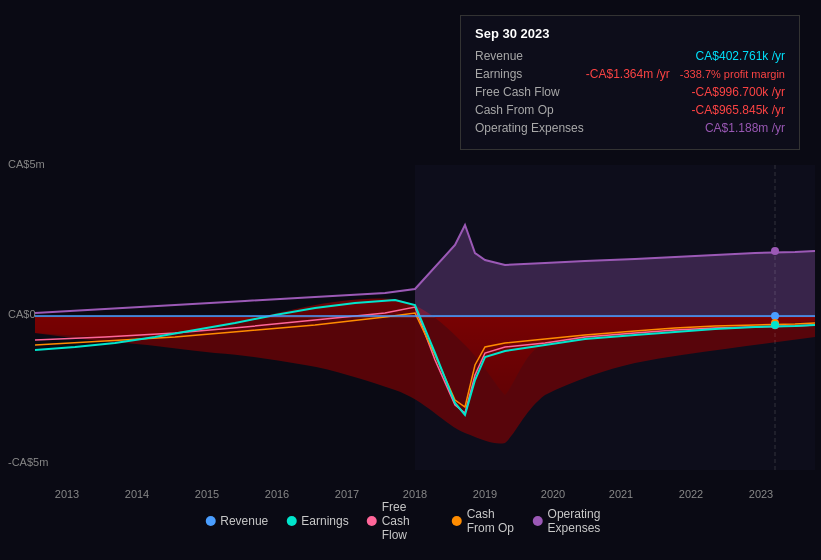 Image resolution: width=821 pixels, height=560 pixels. What do you see at coordinates (137, 494) in the screenshot?
I see `x-label-2014: 2014` at bounding box center [137, 494].